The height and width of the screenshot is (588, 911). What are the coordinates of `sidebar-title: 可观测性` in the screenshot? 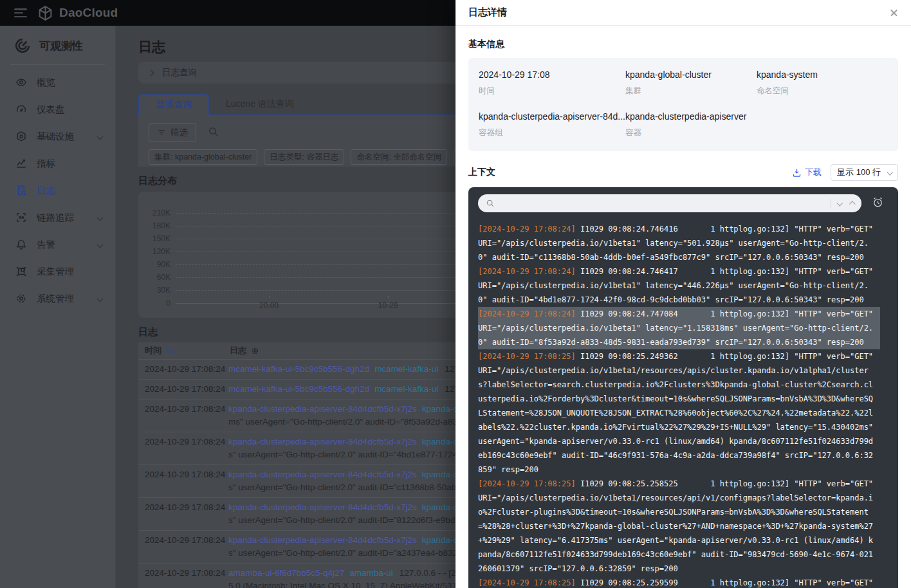 It's located at (58, 44).